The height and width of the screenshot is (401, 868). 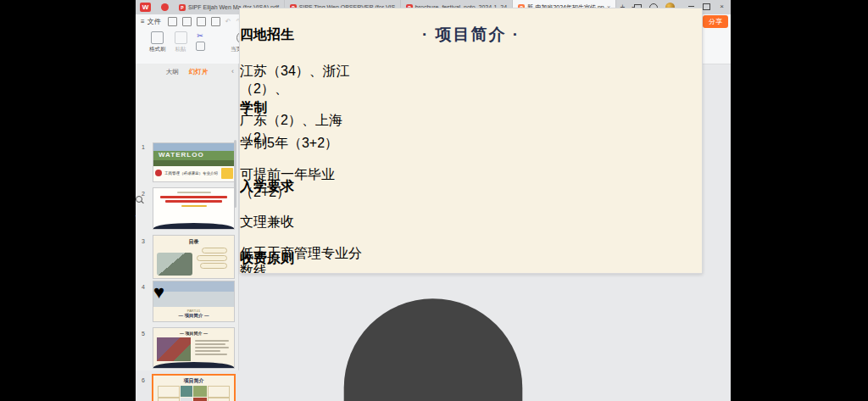 What do you see at coordinates (143, 334) in the screenshot?
I see `slide-number: 5` at bounding box center [143, 334].